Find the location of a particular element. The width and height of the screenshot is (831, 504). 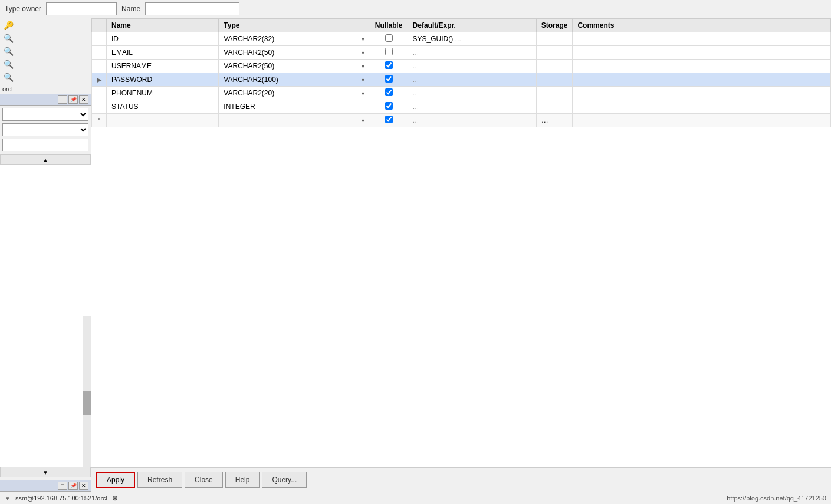

pin-icon: ⊕ is located at coordinates (115, 498).